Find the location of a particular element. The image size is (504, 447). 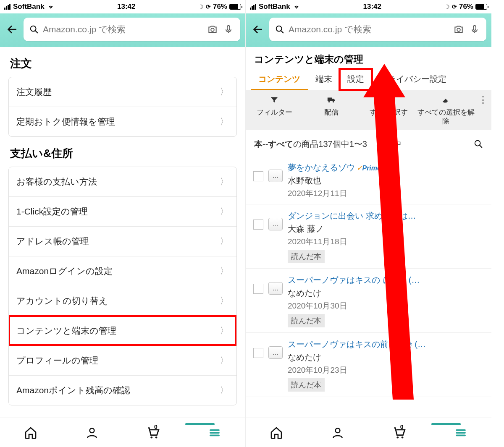

eraser-icon is located at coordinates (446, 100).